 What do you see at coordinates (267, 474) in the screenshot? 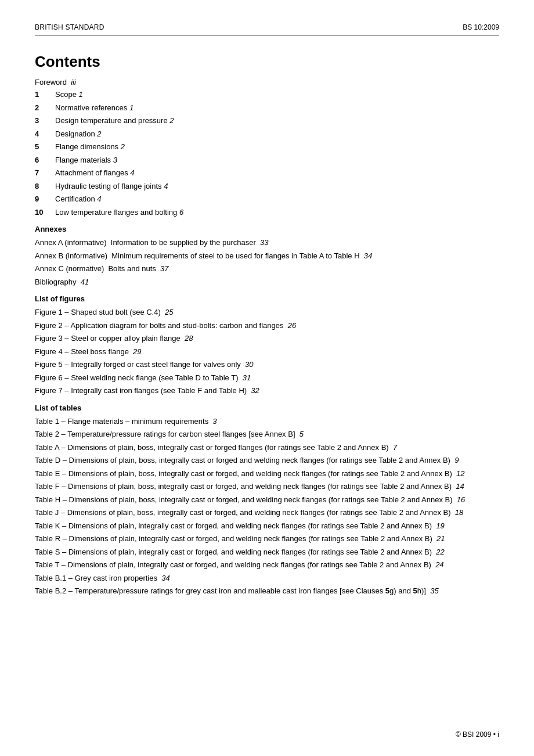
I see `table-e: Table E – Dimensions of plain, boss, int…` at bounding box center [267, 474].